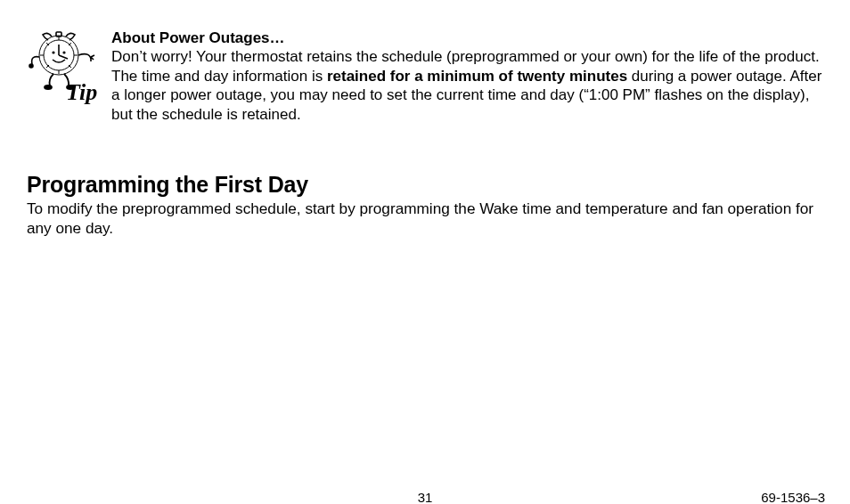 The width and height of the screenshot is (850, 504). I want to click on section-body: To modify the preprogrammed schedule, st…, so click(425, 219).